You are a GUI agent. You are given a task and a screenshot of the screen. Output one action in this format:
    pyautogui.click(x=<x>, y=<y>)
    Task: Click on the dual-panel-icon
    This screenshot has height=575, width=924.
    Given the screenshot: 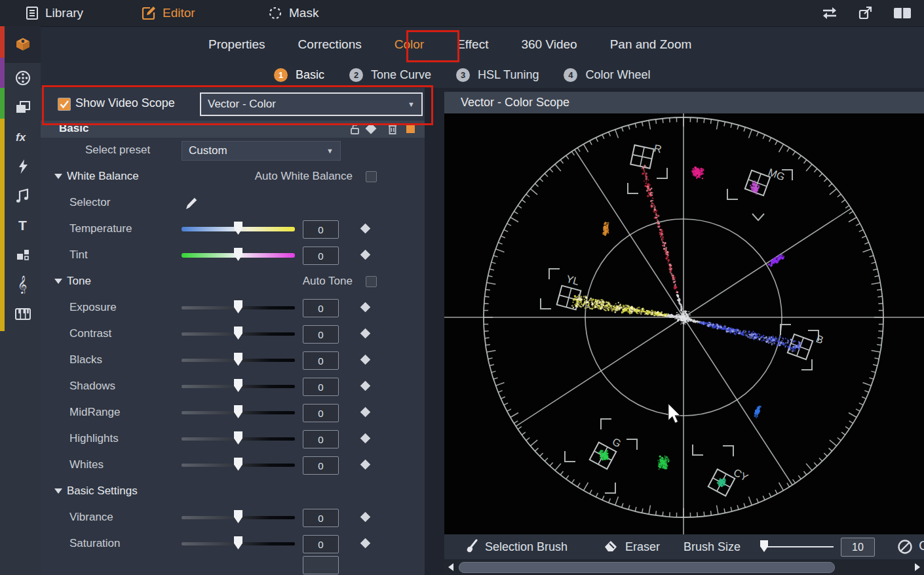 What is the action you would take?
    pyautogui.click(x=902, y=13)
    